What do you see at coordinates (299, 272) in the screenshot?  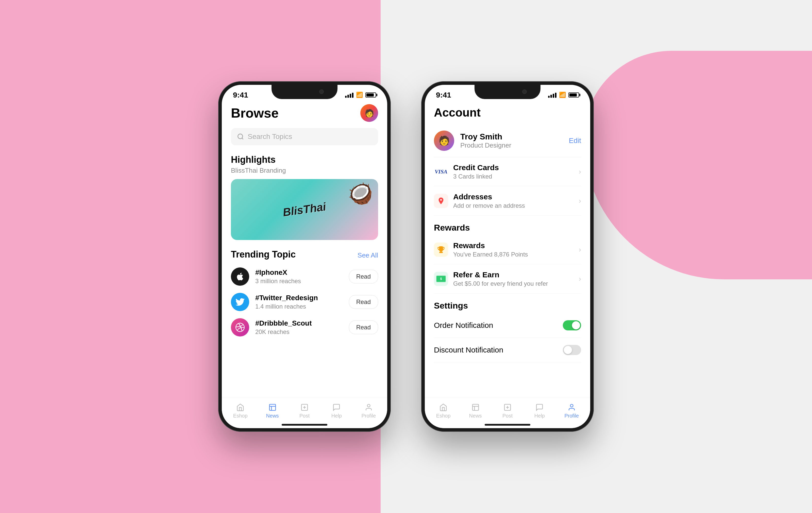 I see `topic-name-1: #IphoneX` at bounding box center [299, 272].